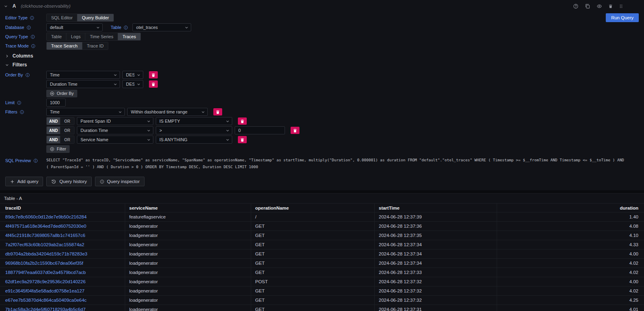  What do you see at coordinates (322, 65) in the screenshot?
I see `filters-section-toggle: Filters` at bounding box center [322, 65].